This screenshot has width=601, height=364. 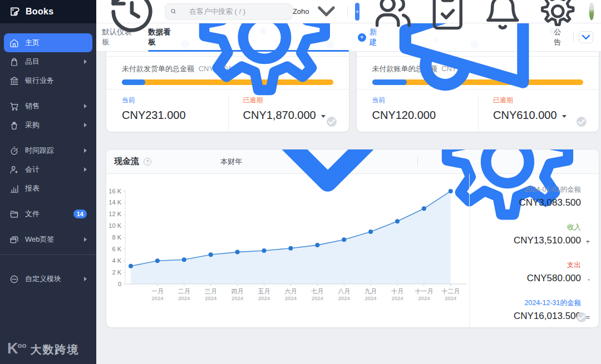 I want to click on search-input, so click(x=238, y=11).